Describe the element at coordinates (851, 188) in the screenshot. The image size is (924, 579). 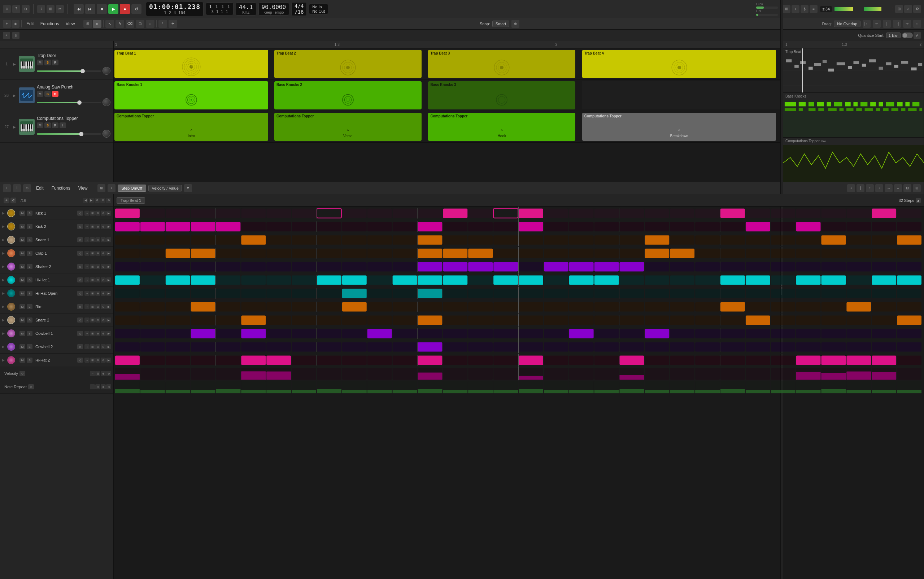
I see `seq-speaker-right: ♪` at that location.